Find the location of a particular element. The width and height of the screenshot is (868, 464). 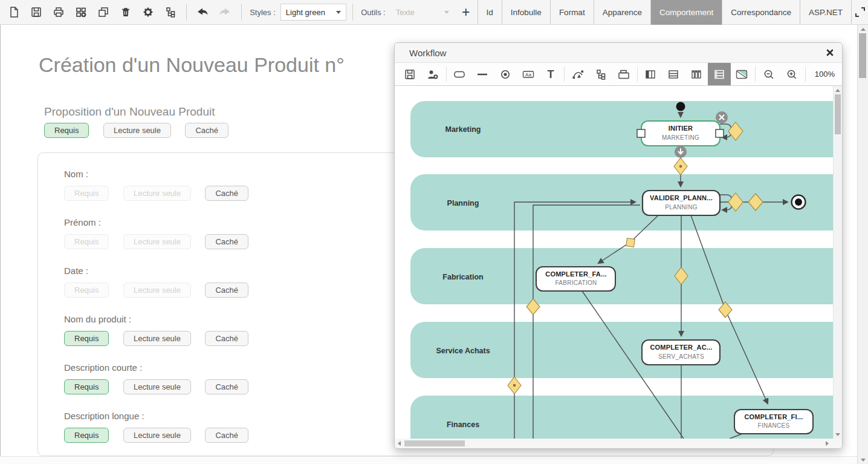

dialog-horizontal-scrollbar is located at coordinates (618, 443).